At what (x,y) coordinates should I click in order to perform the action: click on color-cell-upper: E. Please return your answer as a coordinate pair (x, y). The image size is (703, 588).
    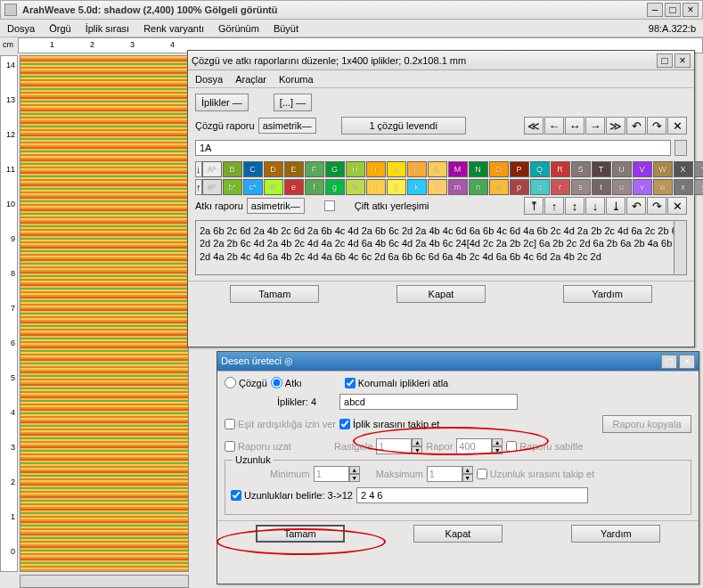
    Looking at the image, I should click on (294, 169).